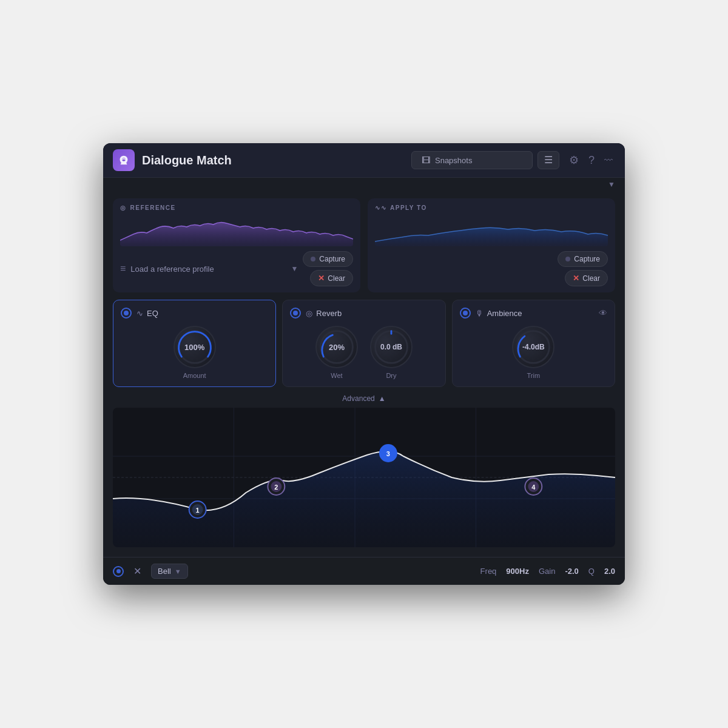  Describe the element at coordinates (426, 160) in the screenshot. I see `snapshots-icon: 🎞` at that location.